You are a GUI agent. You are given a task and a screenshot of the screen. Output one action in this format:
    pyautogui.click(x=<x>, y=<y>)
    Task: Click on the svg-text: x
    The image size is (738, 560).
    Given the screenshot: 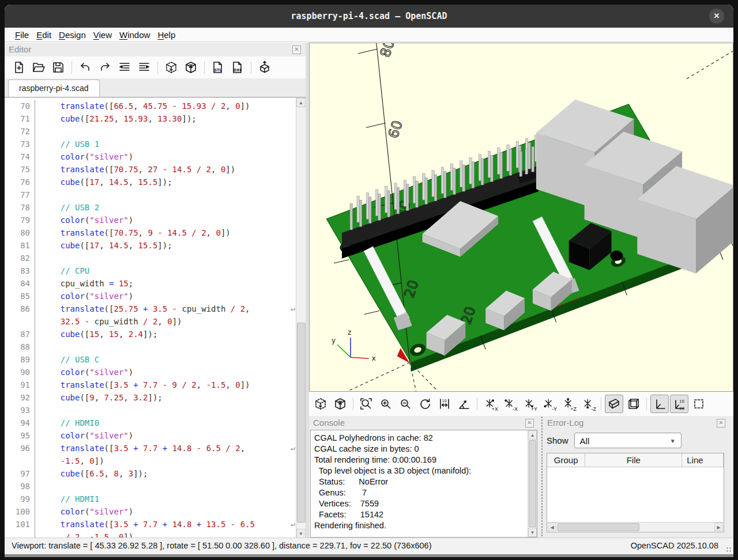 What is the action you would take?
    pyautogui.click(x=374, y=358)
    